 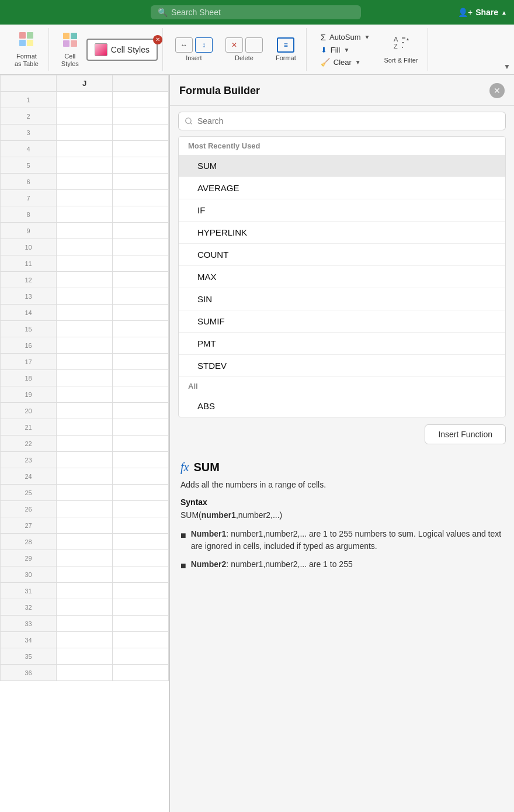 I want to click on function-list-item: SIN, so click(x=342, y=299).